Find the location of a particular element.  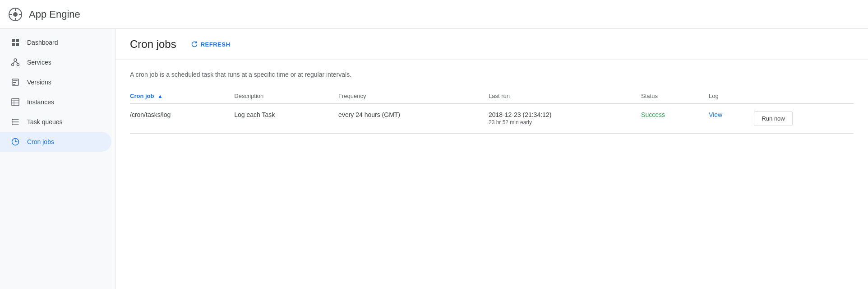

sidebar-item-dashboard: Dashboard is located at coordinates (56, 42).